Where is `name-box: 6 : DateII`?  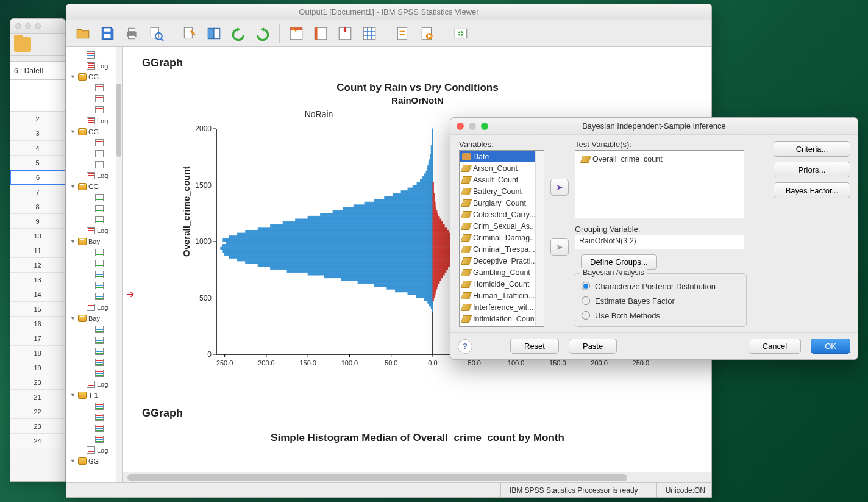 name-box: 6 : DateII is located at coordinates (38, 71).